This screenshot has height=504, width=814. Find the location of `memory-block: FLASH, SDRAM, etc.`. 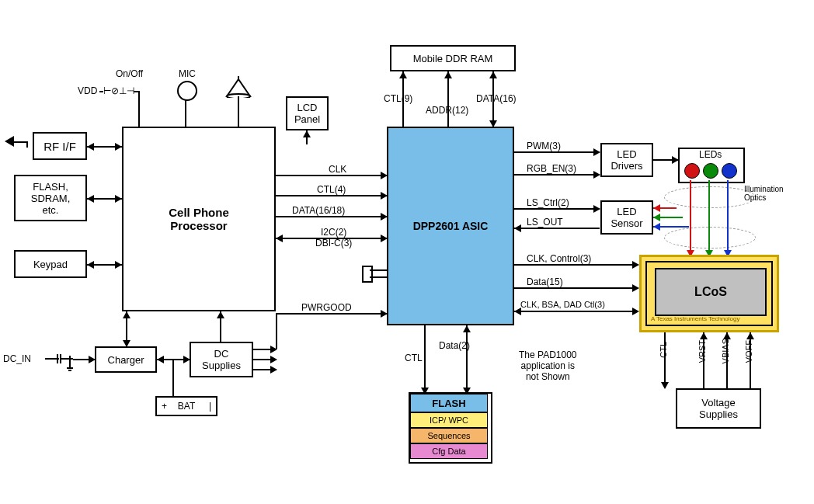

memory-block: FLASH, SDRAM, etc. is located at coordinates (50, 198).